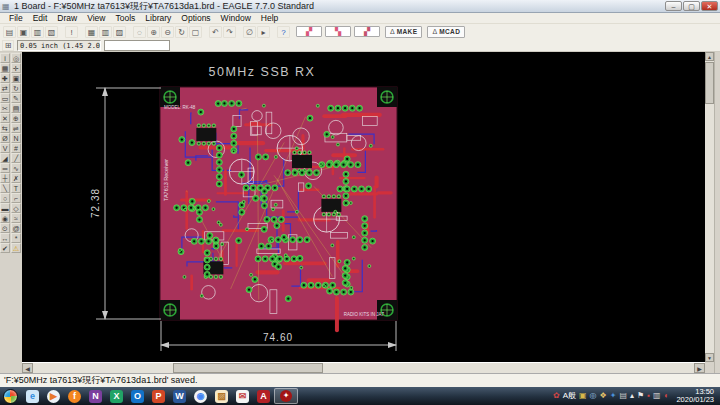 This screenshot has width=720, height=405. What do you see at coordinates (556, 396) in the screenshot?
I see `tray-icon-security: ✿` at bounding box center [556, 396].